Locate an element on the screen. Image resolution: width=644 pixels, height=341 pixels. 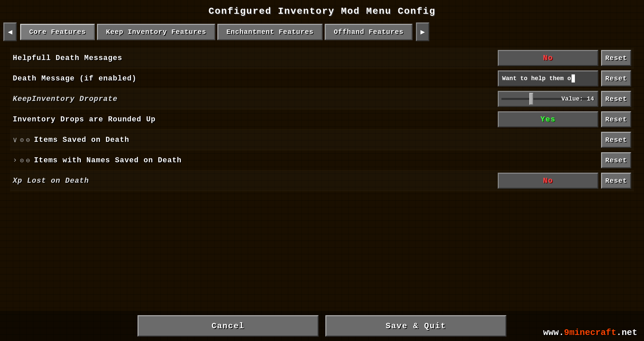
row-helpful-death-messages: Helpfull Death Messages No Reset is located at coordinates (322, 58).